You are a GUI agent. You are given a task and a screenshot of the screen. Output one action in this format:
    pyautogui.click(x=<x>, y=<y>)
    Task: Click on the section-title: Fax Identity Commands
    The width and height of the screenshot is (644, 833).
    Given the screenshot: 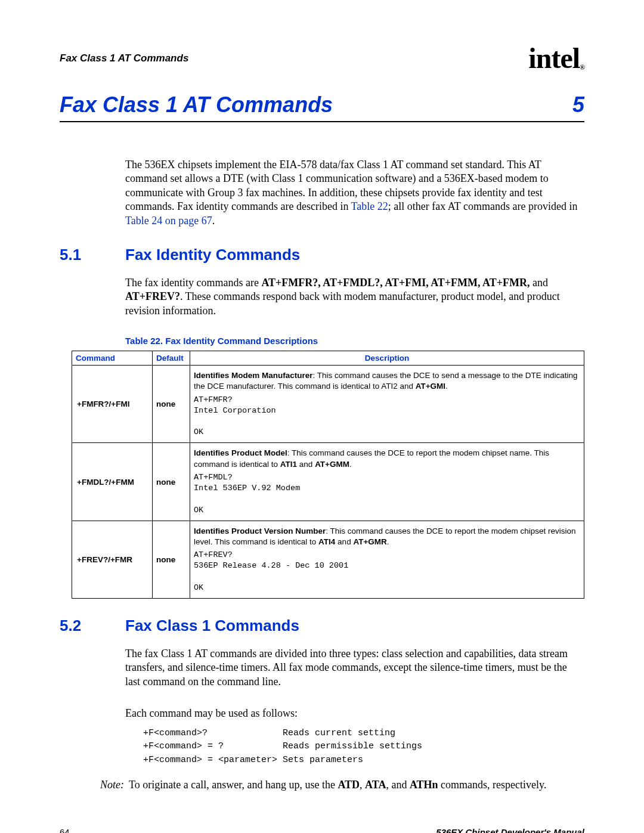 What is the action you would take?
    pyautogui.click(x=212, y=255)
    